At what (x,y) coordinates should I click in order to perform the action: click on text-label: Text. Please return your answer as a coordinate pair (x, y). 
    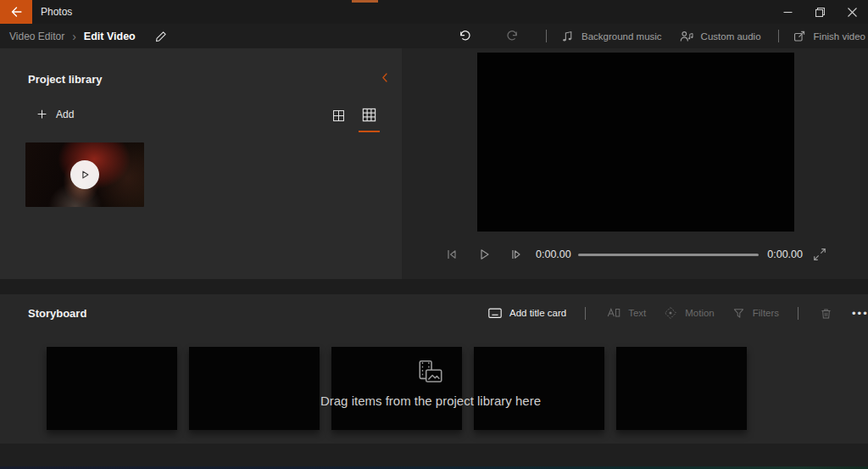
    Looking at the image, I should click on (637, 313).